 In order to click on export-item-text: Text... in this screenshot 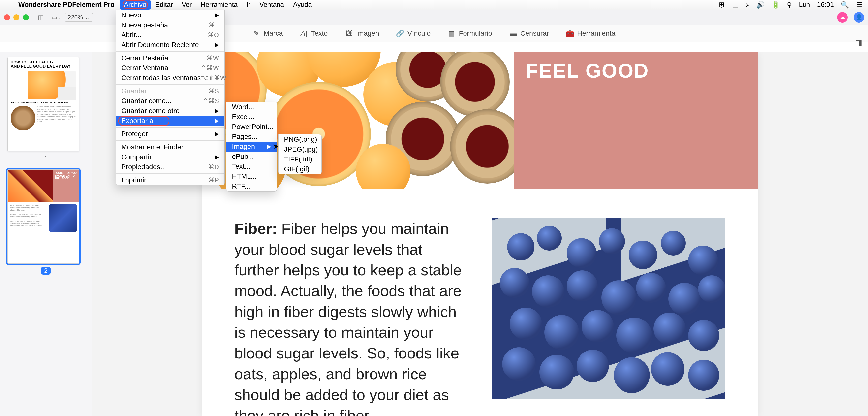, I will do `click(251, 167)`.